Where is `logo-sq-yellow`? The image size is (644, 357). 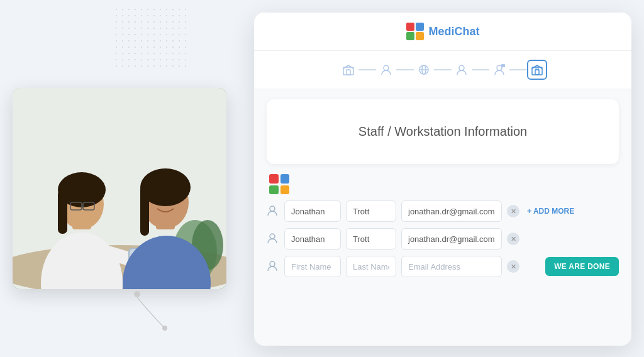 logo-sq-yellow is located at coordinates (420, 36).